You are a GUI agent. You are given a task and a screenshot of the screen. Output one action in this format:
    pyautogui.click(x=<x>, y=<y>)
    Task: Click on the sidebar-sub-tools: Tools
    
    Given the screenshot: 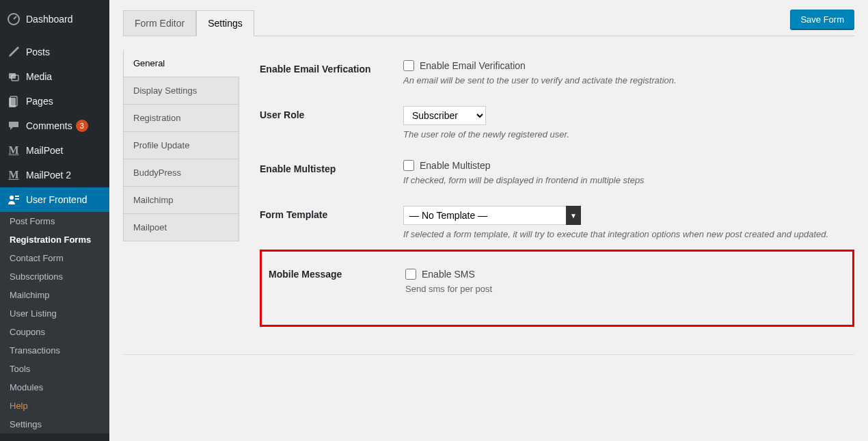 What is the action you would take?
    pyautogui.click(x=55, y=369)
    